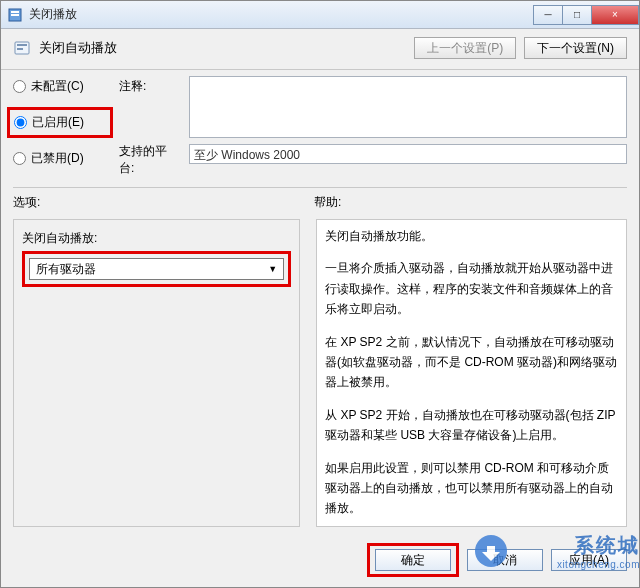 Image resolution: width=640 pixels, height=588 pixels. What do you see at coordinates (61, 126) in the screenshot?
I see `radio-column: 未配置(C) 已启用(E) 已禁用(D)` at bounding box center [61, 126].